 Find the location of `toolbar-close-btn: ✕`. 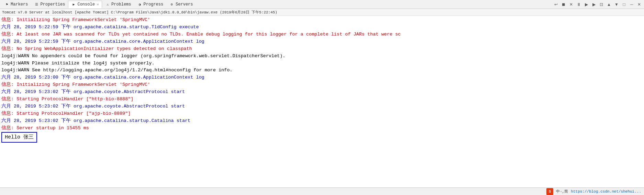

toolbar-close-btn: ✕ is located at coordinates (639, 4).